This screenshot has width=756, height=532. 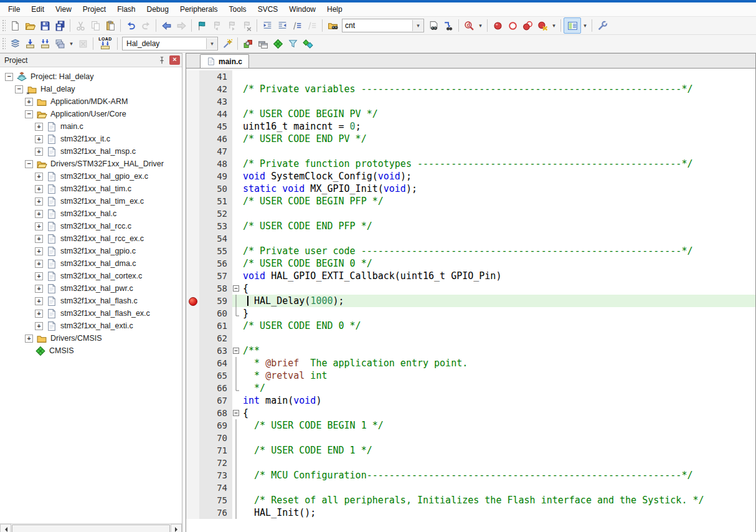 I want to click on code-line-48: 48/* Private function prototypes -------…, so click(x=471, y=164).